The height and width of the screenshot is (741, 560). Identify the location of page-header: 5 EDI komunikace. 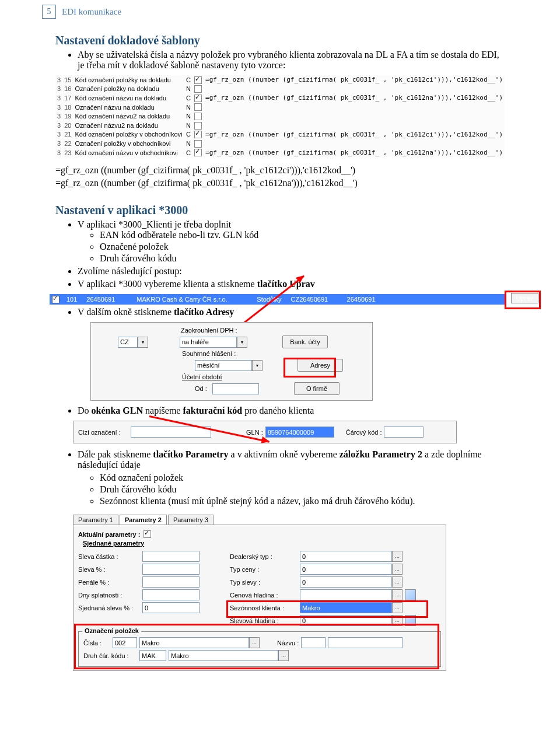
(280, 9).